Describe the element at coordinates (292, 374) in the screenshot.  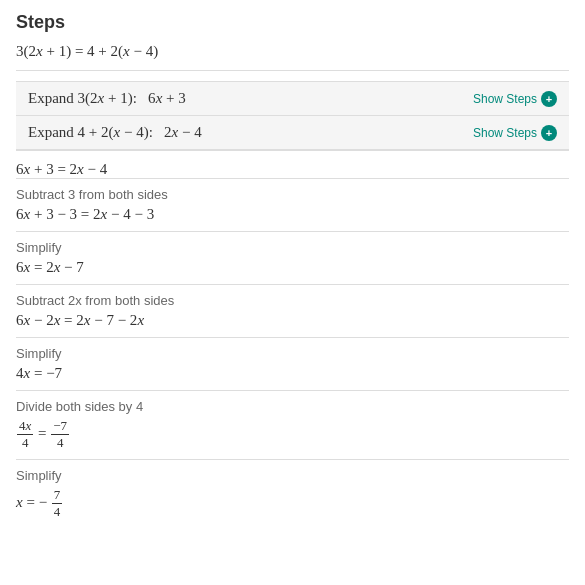
I see `step-eq-simplify-2: 4x = −7` at that location.